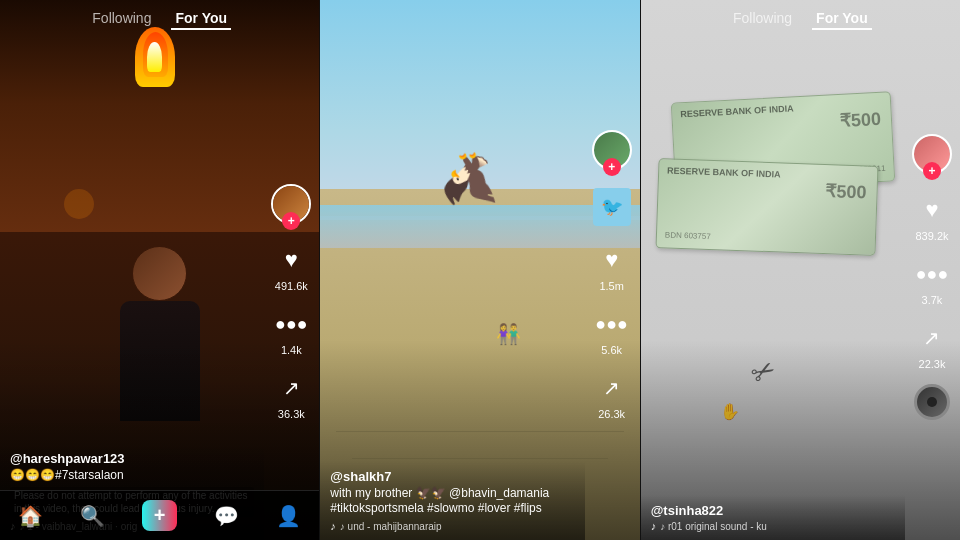 Image resolution: width=960 pixels, height=540 pixels. What do you see at coordinates (773, 518) in the screenshot?
I see `video-info-3: @tsinha822 ♪ ♪ r01 original sound - ku` at bounding box center [773, 518].